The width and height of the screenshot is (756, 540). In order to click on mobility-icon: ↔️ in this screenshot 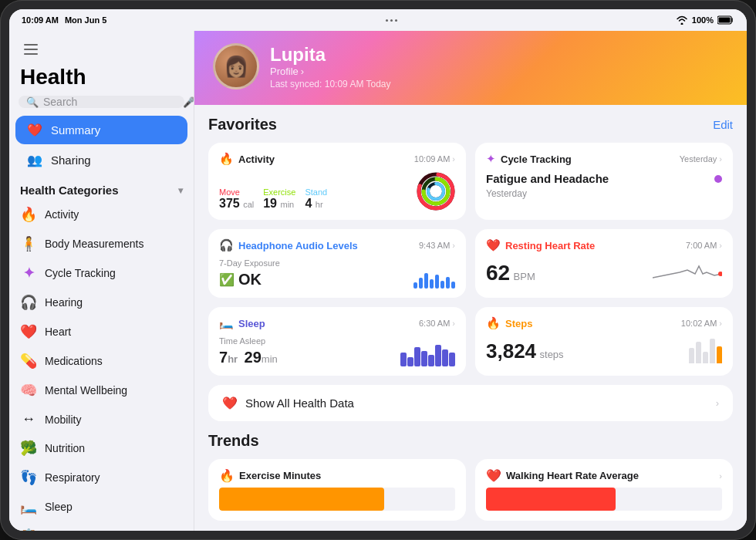, I will do `click(29, 420)`.